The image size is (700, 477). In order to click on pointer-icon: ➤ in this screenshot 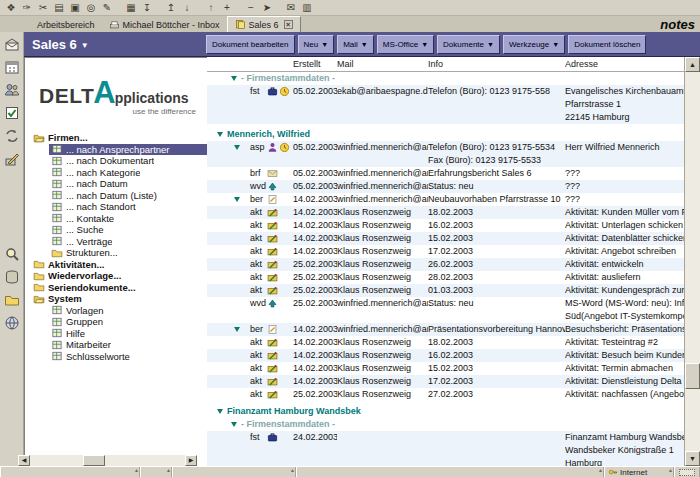, I will do `click(267, 8)`.